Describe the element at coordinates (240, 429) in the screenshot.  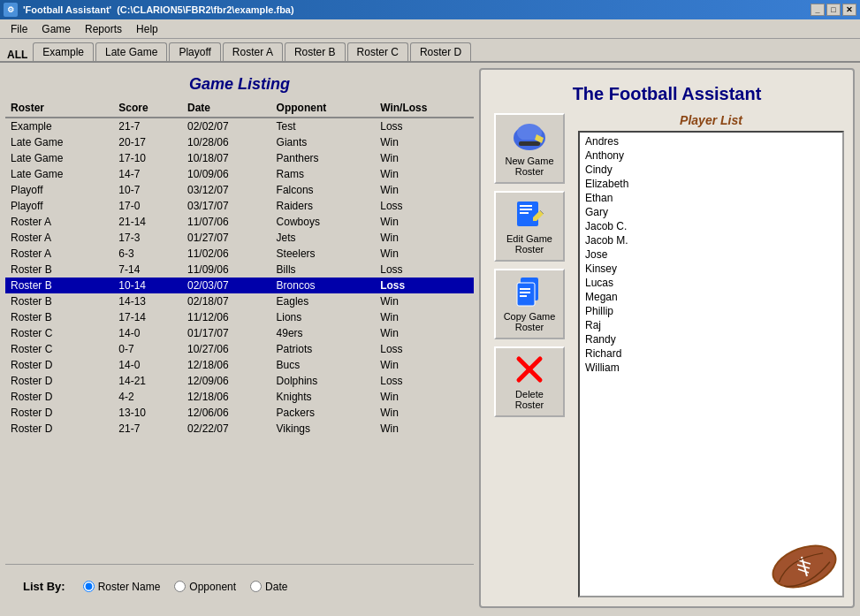
I see `table-row: Roster D21-702/22/07VikingsWin` at that location.